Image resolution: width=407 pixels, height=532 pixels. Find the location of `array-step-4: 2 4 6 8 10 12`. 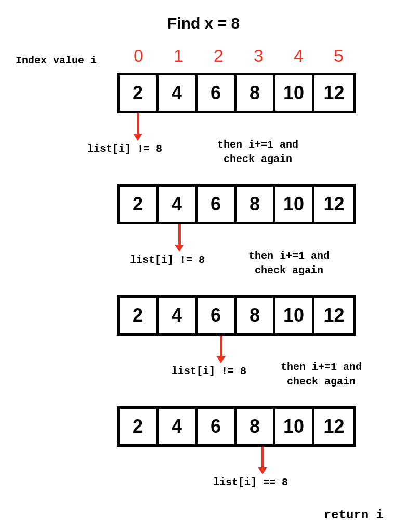

array-step-4: 2 4 6 8 10 12 is located at coordinates (237, 427).